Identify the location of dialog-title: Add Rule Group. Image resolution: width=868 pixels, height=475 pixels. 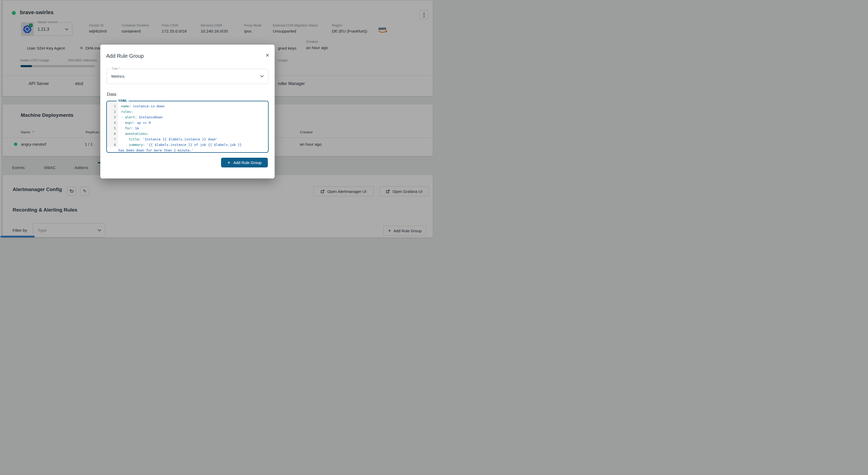
(125, 56).